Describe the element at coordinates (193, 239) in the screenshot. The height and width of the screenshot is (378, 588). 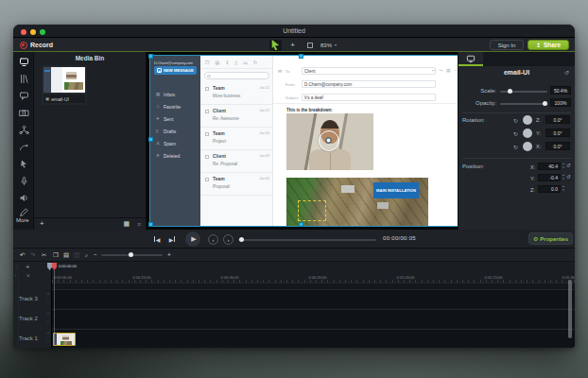
I see `play-button: ▶` at that location.